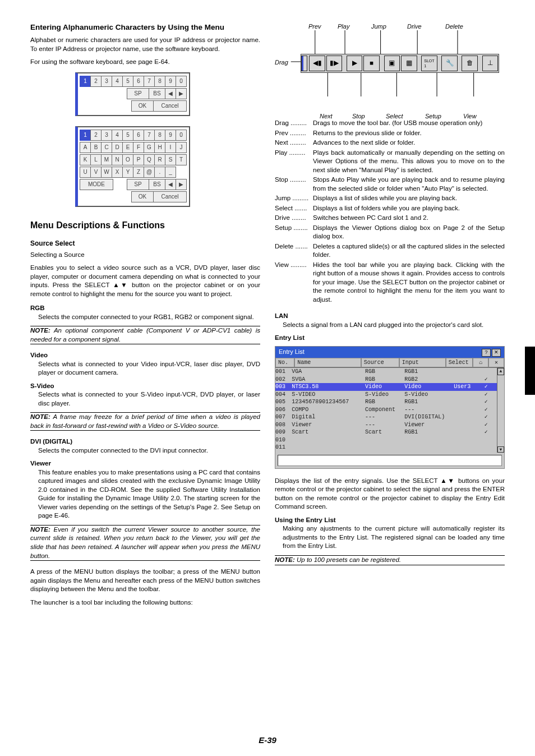 This screenshot has width=535, height=756. Describe the element at coordinates (145, 94) in the screenshot. I see `software-keyboard-numeric: 1234567890 SP BS ◀ ▶ OK Cancel` at that location.